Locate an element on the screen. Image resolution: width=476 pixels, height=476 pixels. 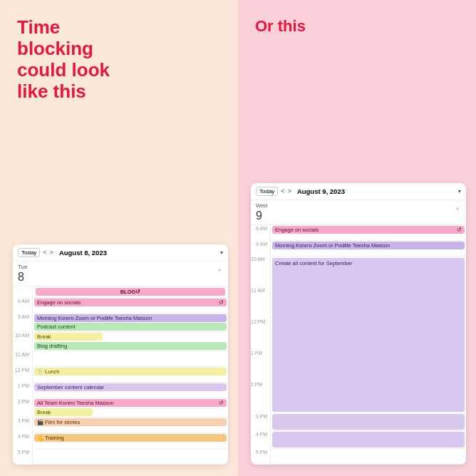
cal-next-left: > is located at coordinates (51, 252).